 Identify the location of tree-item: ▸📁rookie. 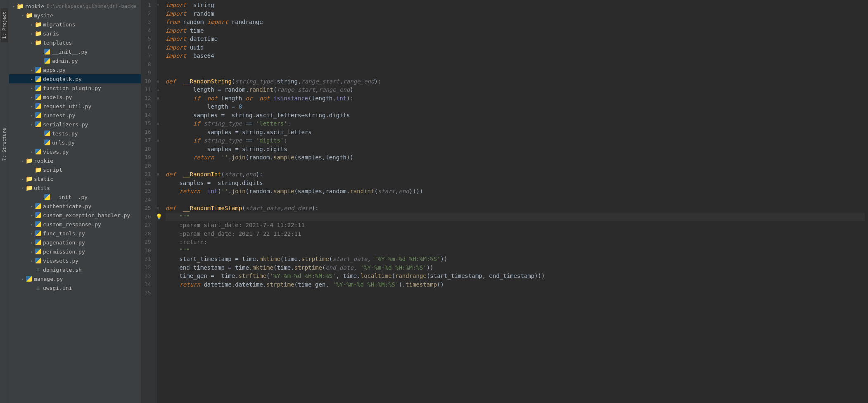
(75, 161).